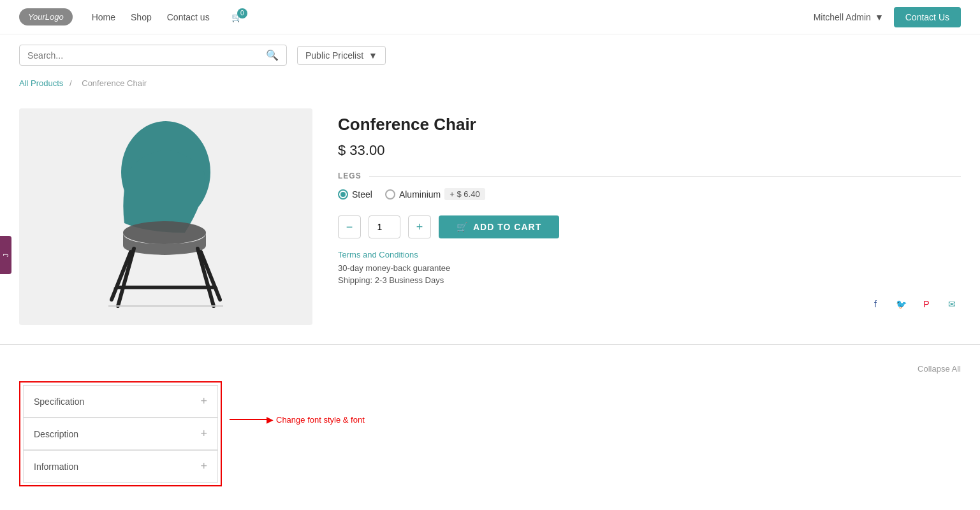 The width and height of the screenshot is (980, 510). Describe the element at coordinates (490, 85) in the screenshot. I see `breadcrumb: All Products / Conference Chair` at that location.